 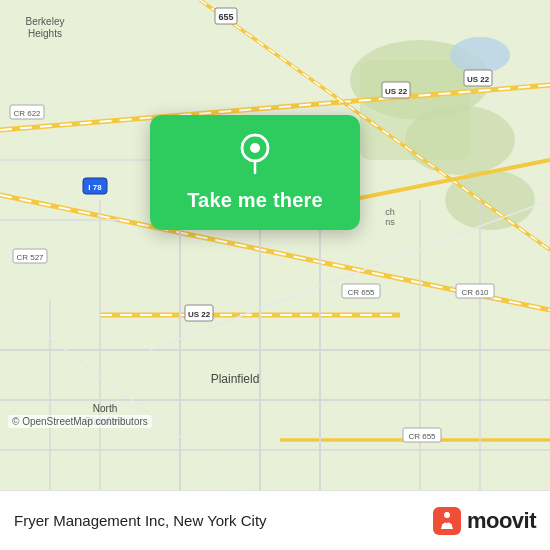 What do you see at coordinates (95, 188) in the screenshot?
I see `svg-text: I 78` at bounding box center [95, 188].